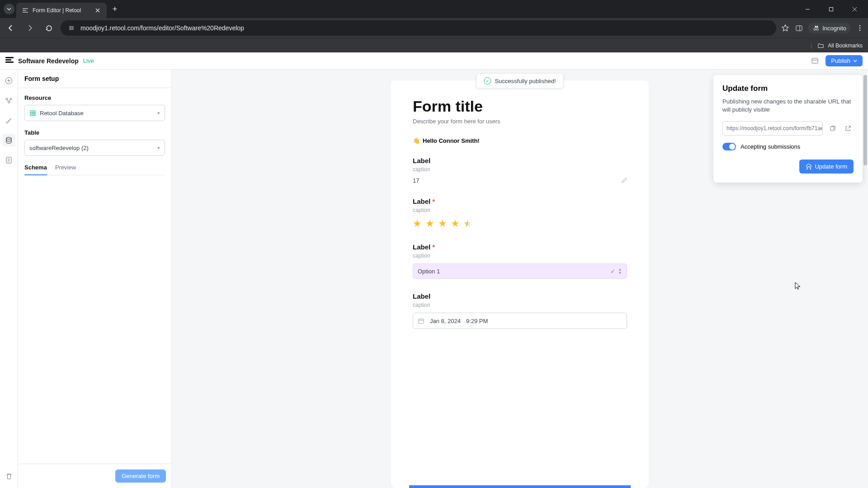 The height and width of the screenshot is (488, 868). What do you see at coordinates (520, 107) in the screenshot?
I see `form-title: Form title` at bounding box center [520, 107].